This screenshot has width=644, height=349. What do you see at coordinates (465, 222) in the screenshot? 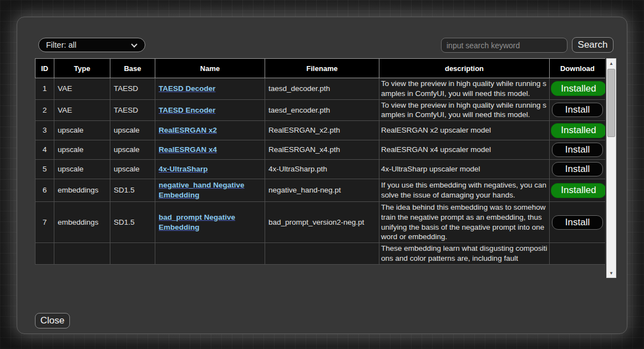
I see `cell-description: The idea behind this embedding was to so…` at bounding box center [465, 222].